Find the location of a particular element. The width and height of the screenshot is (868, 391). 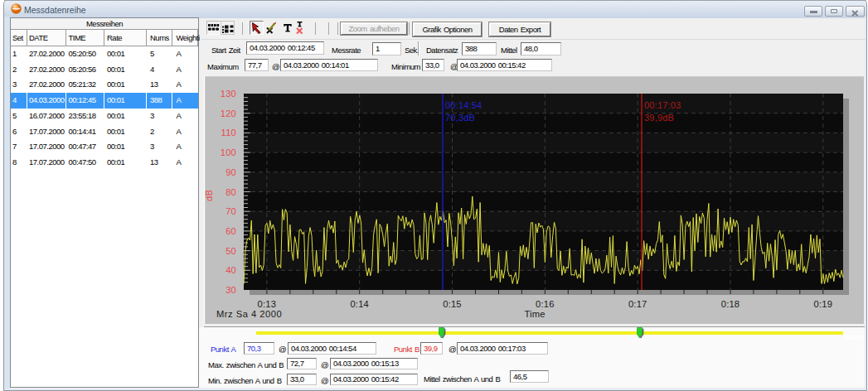

svg-text: Mrz Sa 4 2000 is located at coordinates (249, 314).